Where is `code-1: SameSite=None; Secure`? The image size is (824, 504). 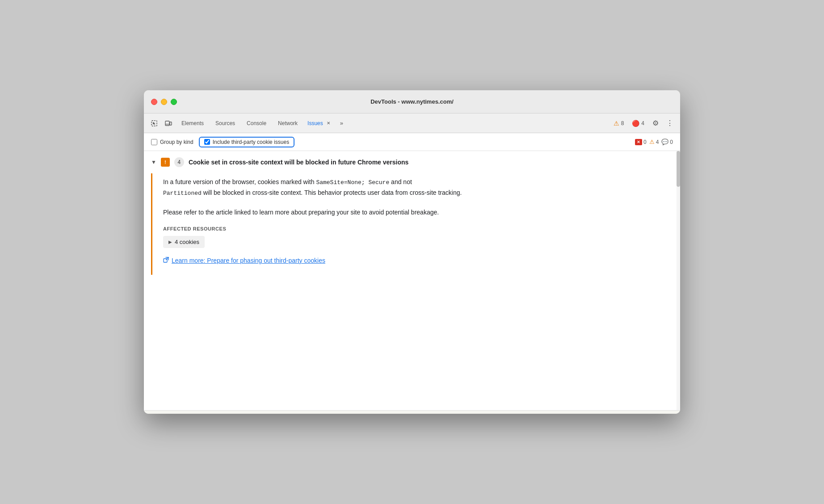
code-1: SameSite=None; Secure is located at coordinates (353, 182).